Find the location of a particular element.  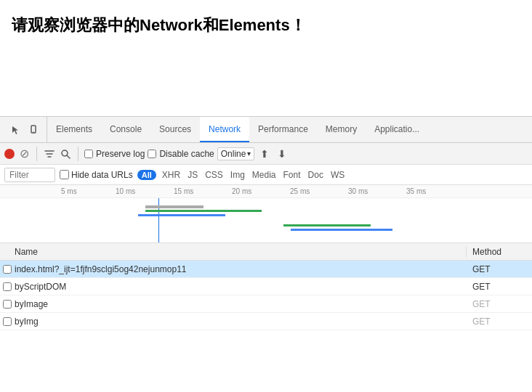

tab-memory: Memory is located at coordinates (342, 129).